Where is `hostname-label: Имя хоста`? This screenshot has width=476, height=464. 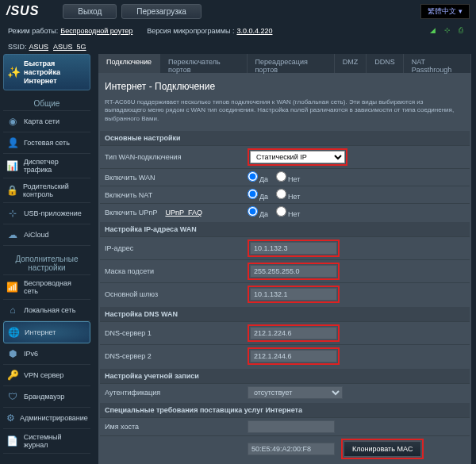
hostname-label: Имя хоста is located at coordinates (176, 427).